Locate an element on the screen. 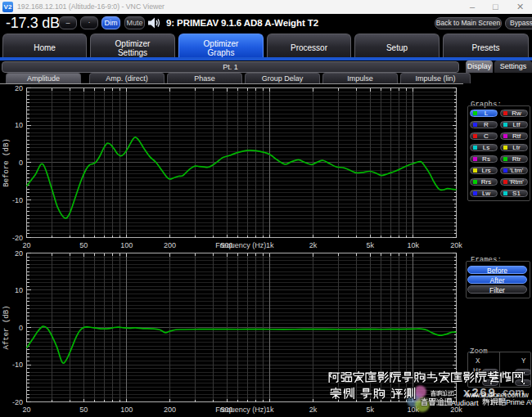  svg-text: After (dB) is located at coordinates (7, 327).